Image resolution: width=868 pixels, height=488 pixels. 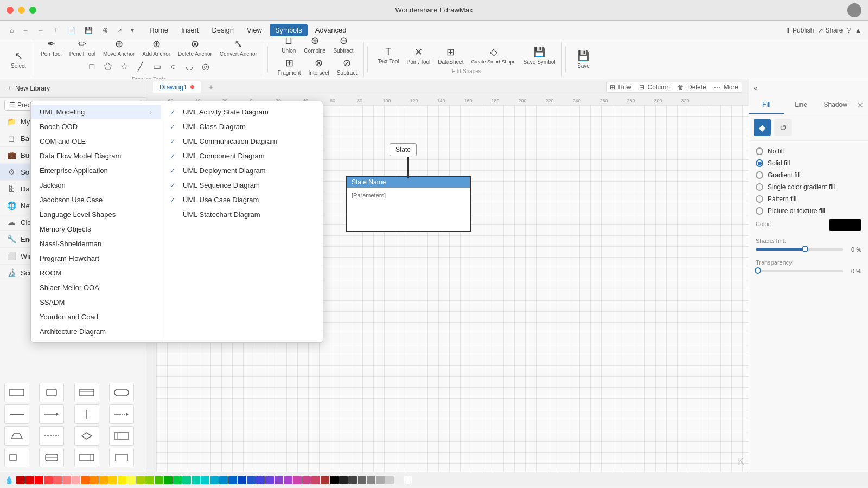 I want to click on save-symbol-btn: 💾Save Symbol, so click(x=539, y=55).